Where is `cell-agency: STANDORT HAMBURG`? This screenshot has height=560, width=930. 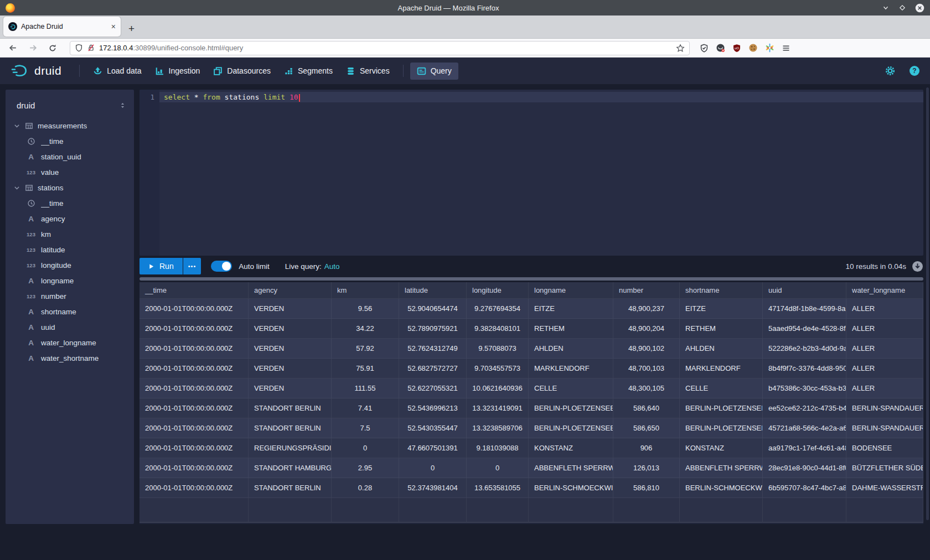
cell-agency: STANDORT HAMBURG is located at coordinates (290, 468).